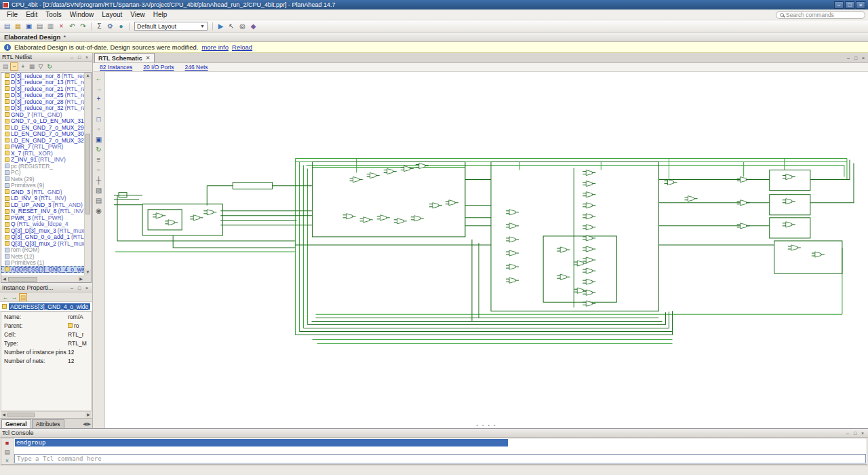 The image size is (868, 475). I want to click on gear-icon: ⚙, so click(110, 26).